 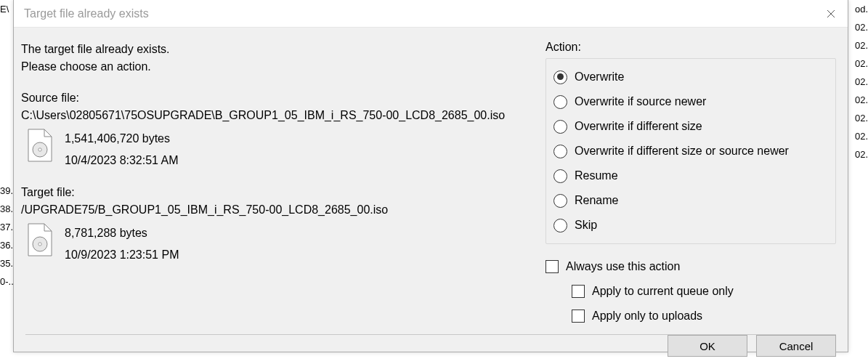 What do you see at coordinates (431, 14) in the screenshot?
I see `titlebar: Target file already exists` at bounding box center [431, 14].